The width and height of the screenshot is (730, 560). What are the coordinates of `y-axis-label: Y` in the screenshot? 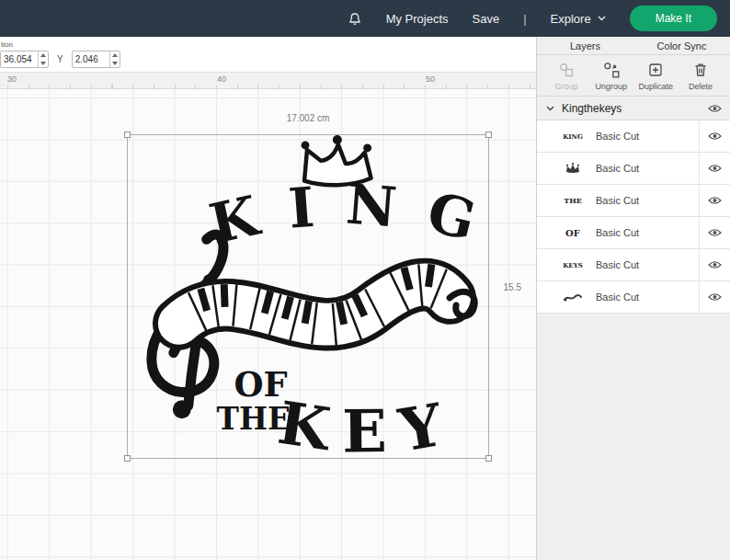 It's located at (61, 59).